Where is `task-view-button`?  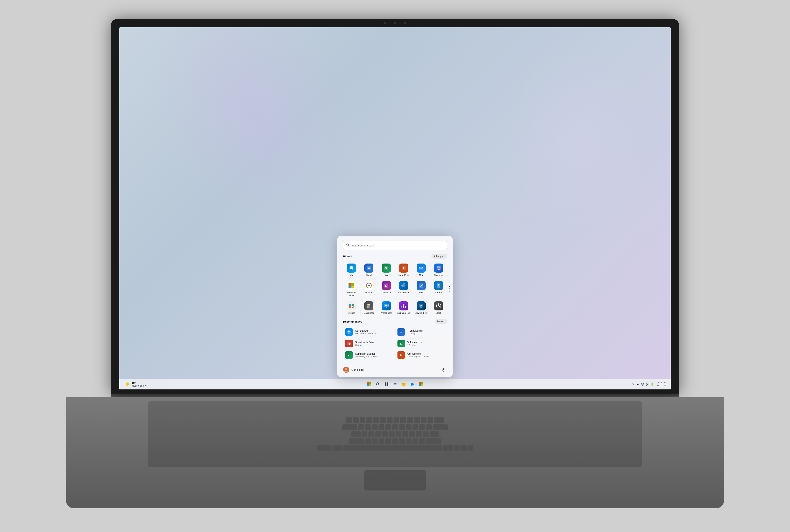 task-view-button is located at coordinates (386, 384).